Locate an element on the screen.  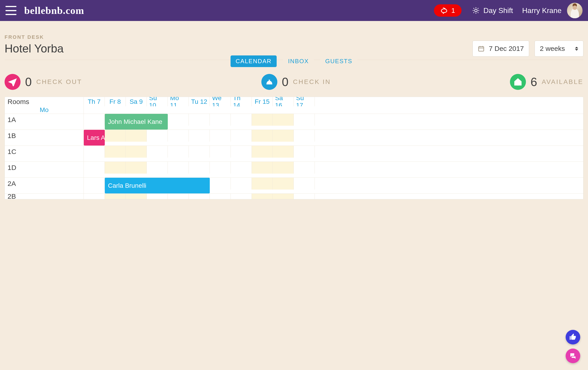
shift-label: Day Shift is located at coordinates (498, 11).